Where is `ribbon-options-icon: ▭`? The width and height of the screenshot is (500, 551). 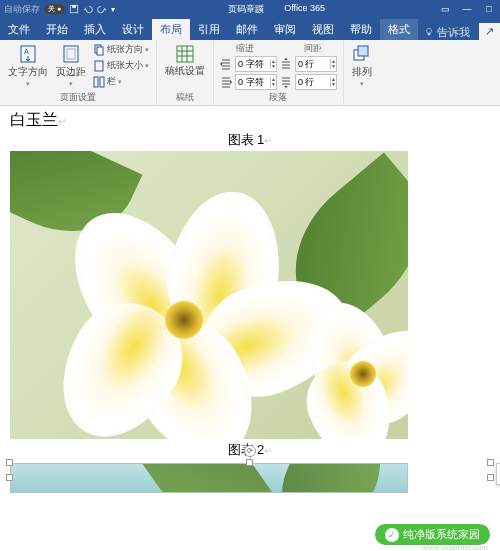 ribbon-options-icon: ▭ is located at coordinates (445, 9).